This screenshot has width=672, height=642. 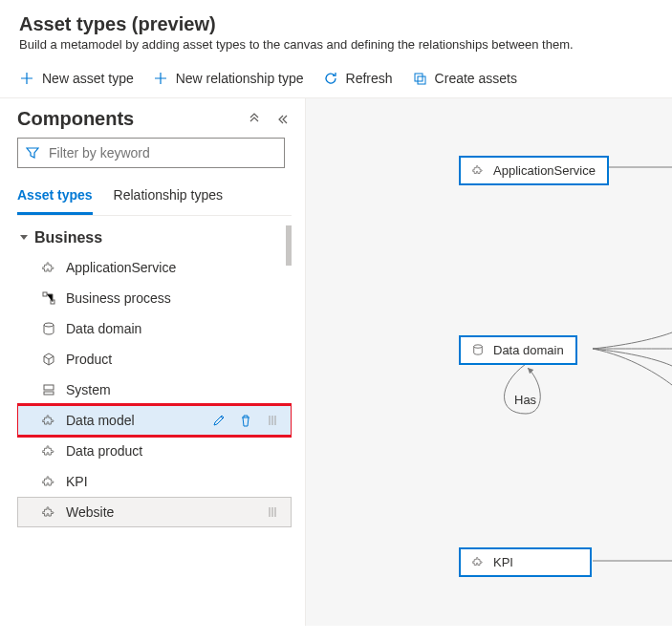 What do you see at coordinates (33, 153) in the screenshot?
I see `filter-icon` at bounding box center [33, 153].